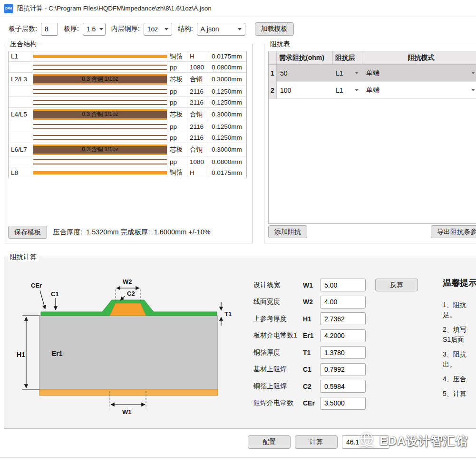 This screenshot has width=476, height=463. What do you see at coordinates (49, 29) in the screenshot?
I see `board-layers-input` at bounding box center [49, 29].